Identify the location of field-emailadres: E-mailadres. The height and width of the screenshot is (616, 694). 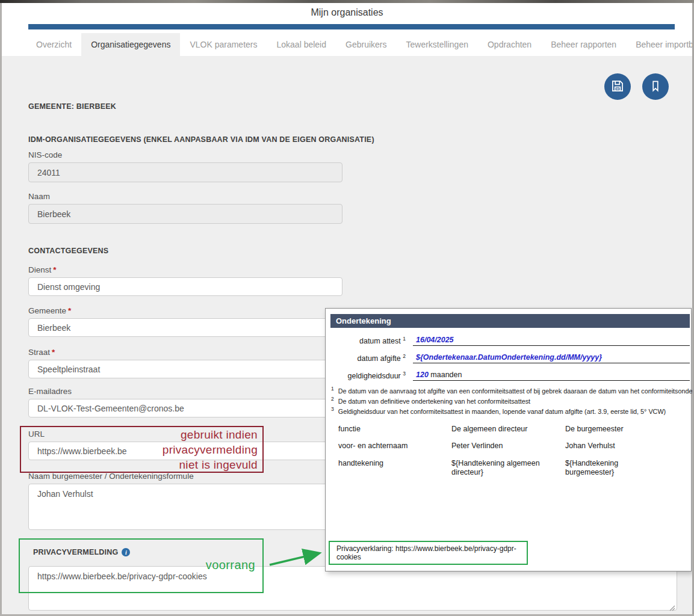
(185, 402).